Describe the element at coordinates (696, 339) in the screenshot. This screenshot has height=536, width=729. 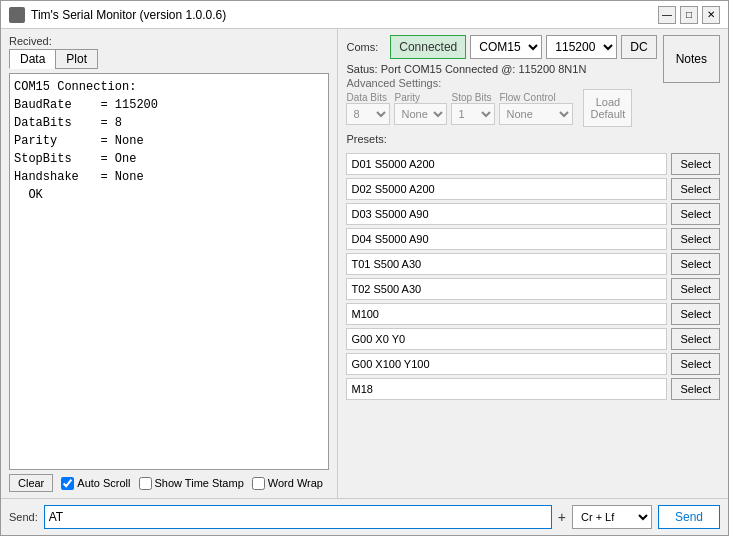
I see `preset-select-button-7: Select` at that location.